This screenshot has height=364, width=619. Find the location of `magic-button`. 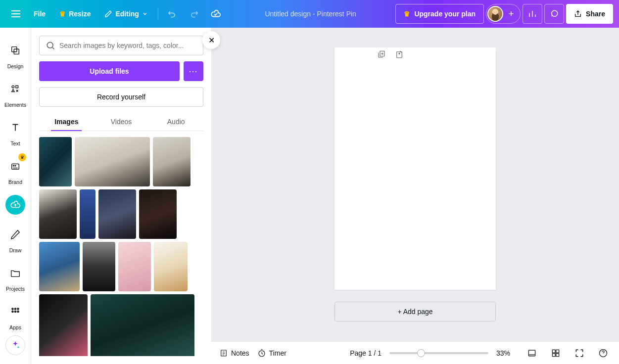

magic-button is located at coordinates (15, 345).